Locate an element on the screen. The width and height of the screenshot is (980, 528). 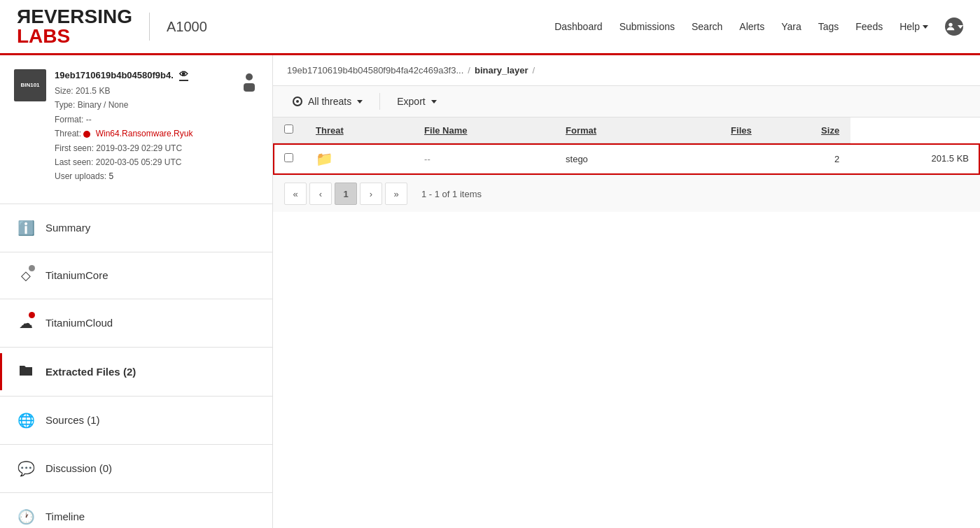
table-row: 📁 -- stego 2 201.5 KB is located at coordinates (626, 159).